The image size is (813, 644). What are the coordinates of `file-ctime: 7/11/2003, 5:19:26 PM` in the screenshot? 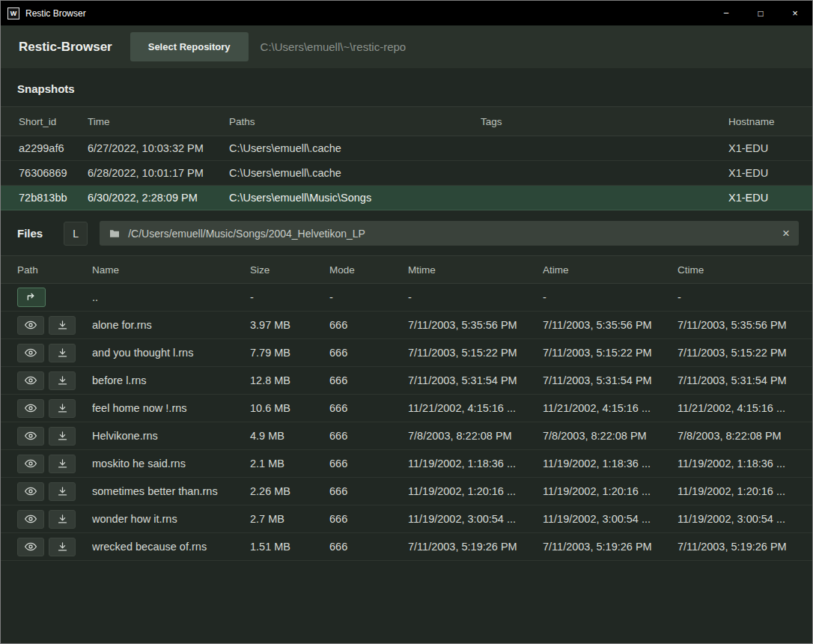 It's located at (745, 547).